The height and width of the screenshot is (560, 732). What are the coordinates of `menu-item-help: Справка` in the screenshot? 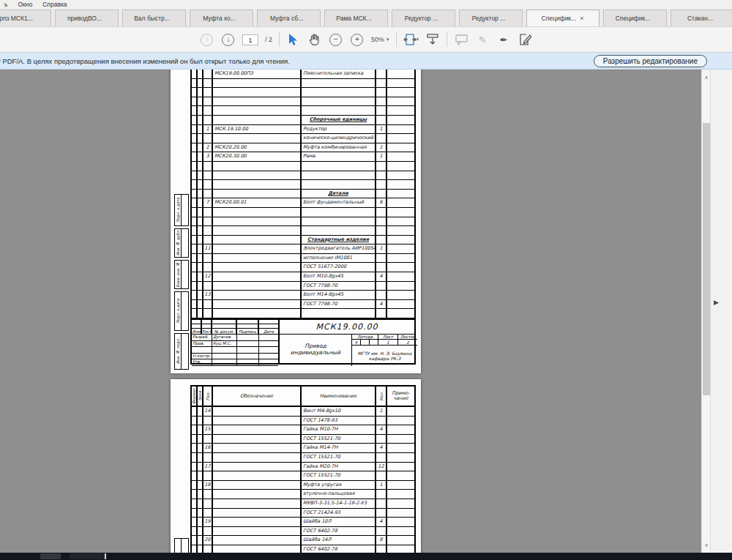 It's located at (54, 4).